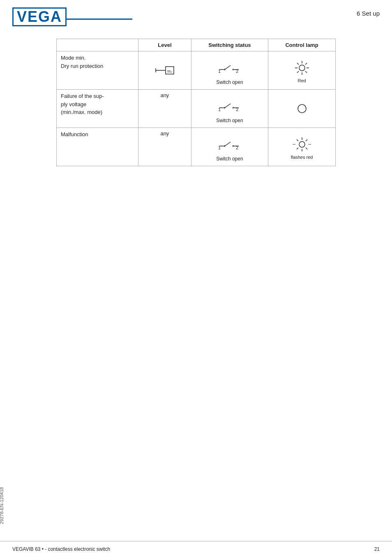  What do you see at coordinates (229, 147) in the screenshot?
I see `row3-switching: 1 2 Switch open` at bounding box center [229, 147].